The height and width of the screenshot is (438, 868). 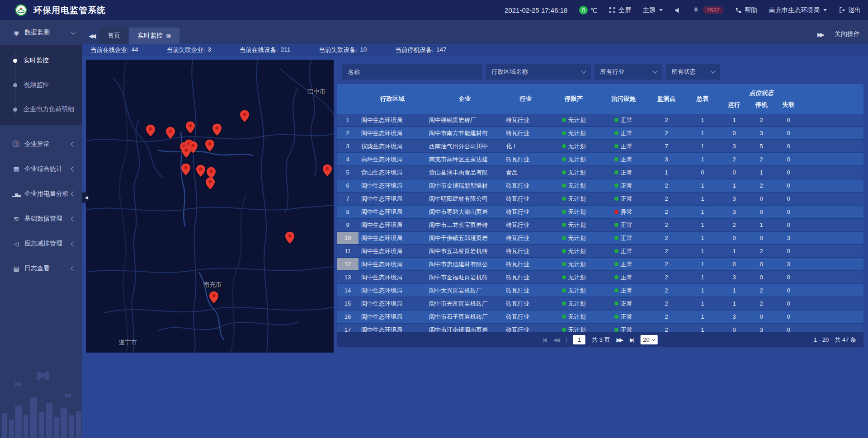 What do you see at coordinates (746, 10) in the screenshot?
I see `help-button: 帮助` at bounding box center [746, 10].